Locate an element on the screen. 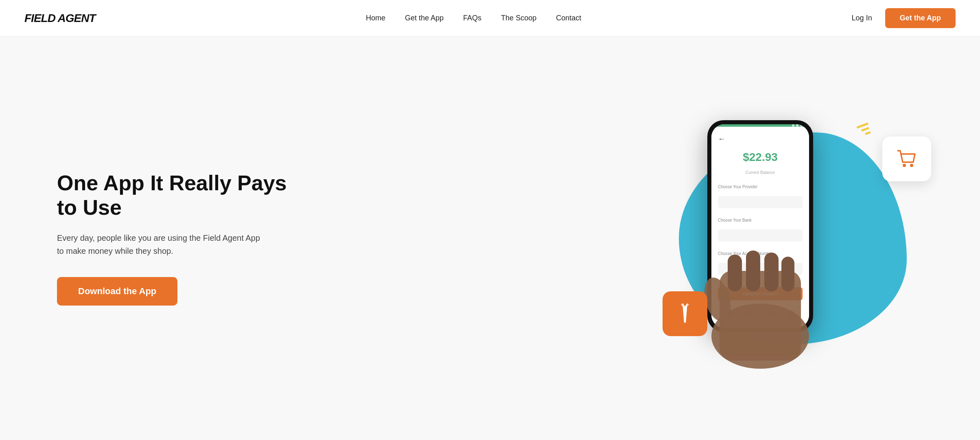 The width and height of the screenshot is (980, 440). phone-field-label-1: Choose Your Provider is located at coordinates (760, 187).